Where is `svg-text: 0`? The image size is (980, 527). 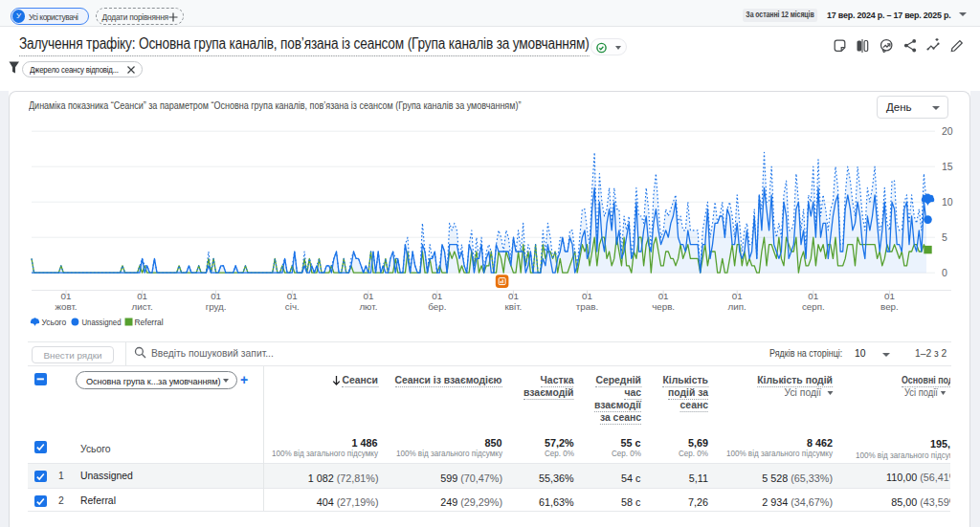
svg-text: 0 is located at coordinates (945, 273).